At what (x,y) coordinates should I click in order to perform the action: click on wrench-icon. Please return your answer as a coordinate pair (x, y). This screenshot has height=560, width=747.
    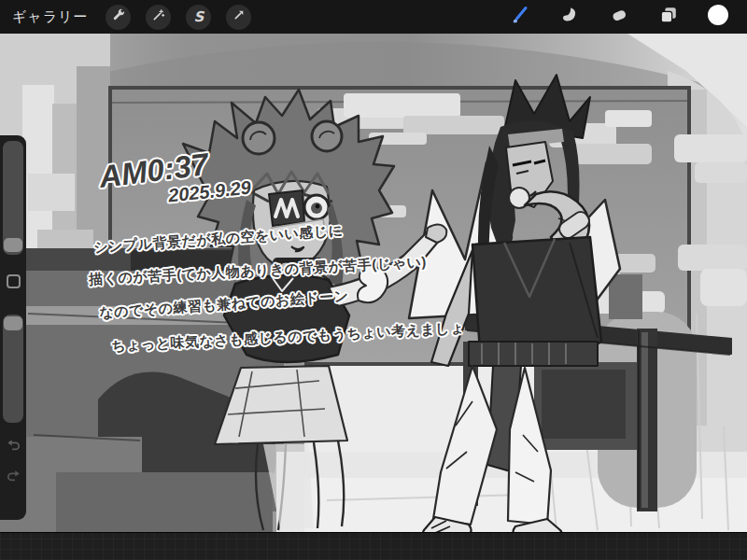
    Looking at the image, I should click on (119, 17).